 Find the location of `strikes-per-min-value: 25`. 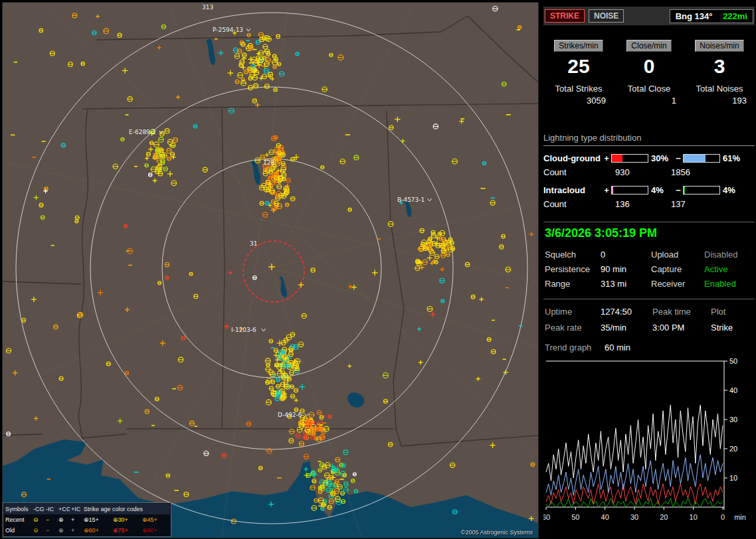

strikes-per-min-value: 25 is located at coordinates (579, 66).